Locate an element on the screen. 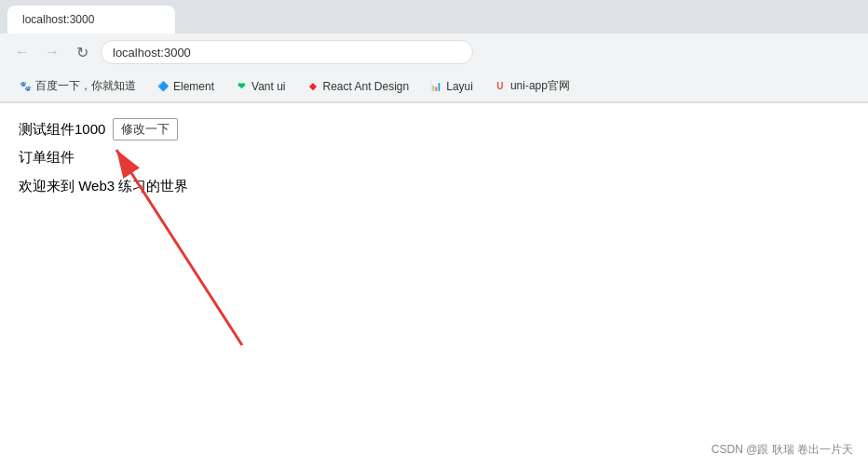 The height and width of the screenshot is (468, 868). bookmark-element-label: Element is located at coordinates (194, 87).